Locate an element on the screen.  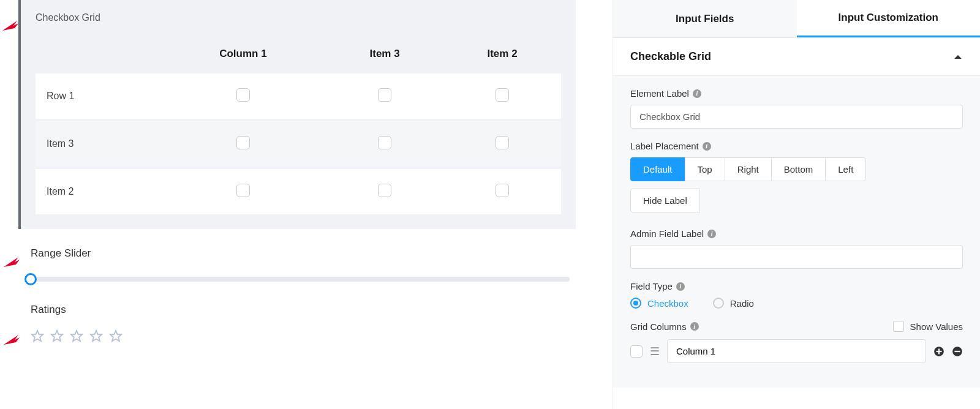
element-label-group: Element Label i is located at coordinates (796, 108).